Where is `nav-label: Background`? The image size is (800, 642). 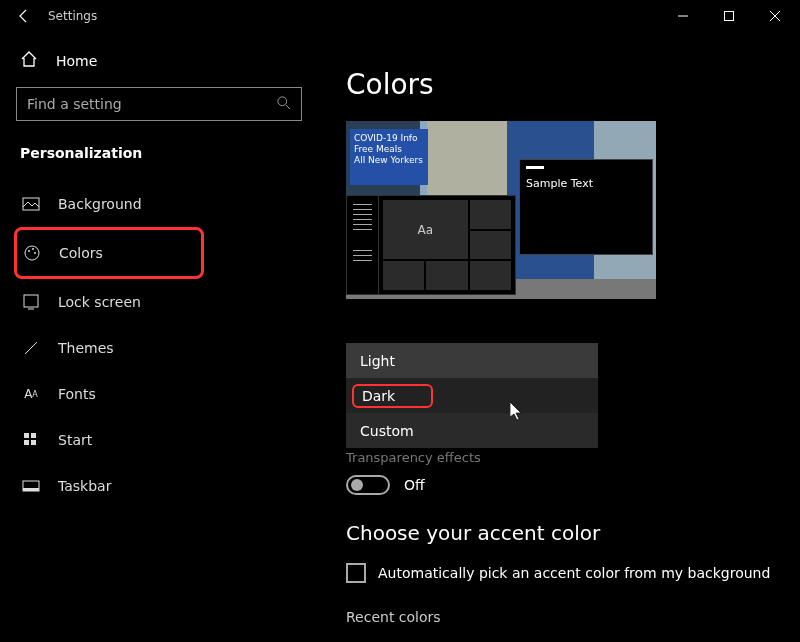
nav-label: Background is located at coordinates (100, 204).